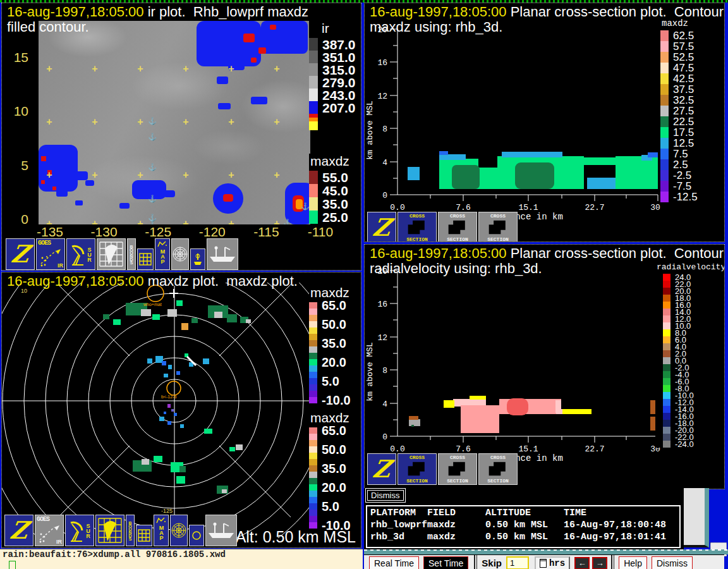 This screenshot has width=728, height=569. Describe the element at coordinates (552, 563) in the screenshot. I see `hrs-button: hrs` at that location.